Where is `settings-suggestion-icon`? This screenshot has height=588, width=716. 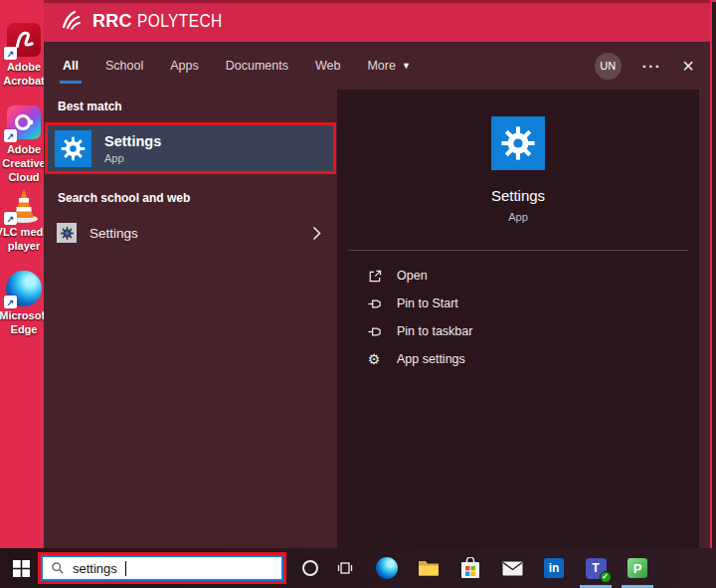 settings-suggestion-icon is located at coordinates (67, 233).